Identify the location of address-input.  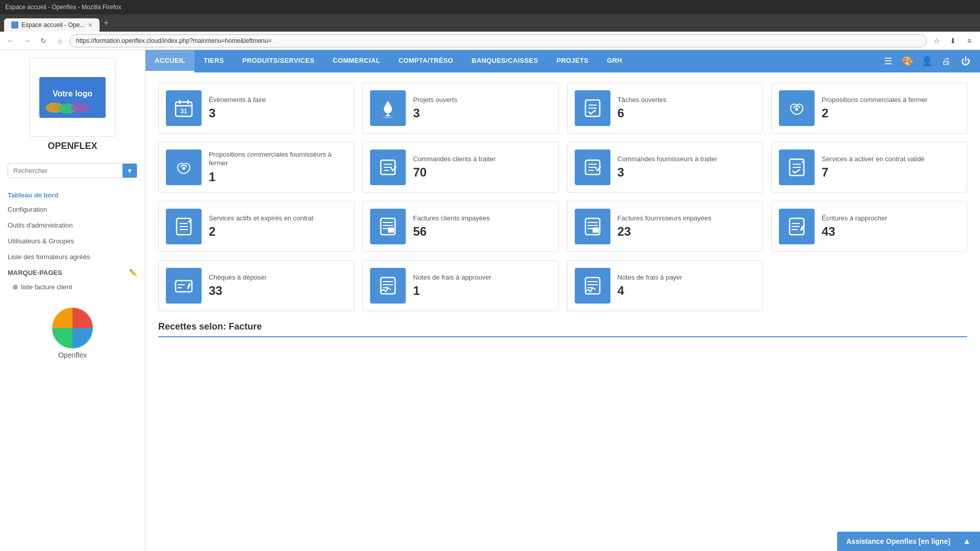
(498, 41).